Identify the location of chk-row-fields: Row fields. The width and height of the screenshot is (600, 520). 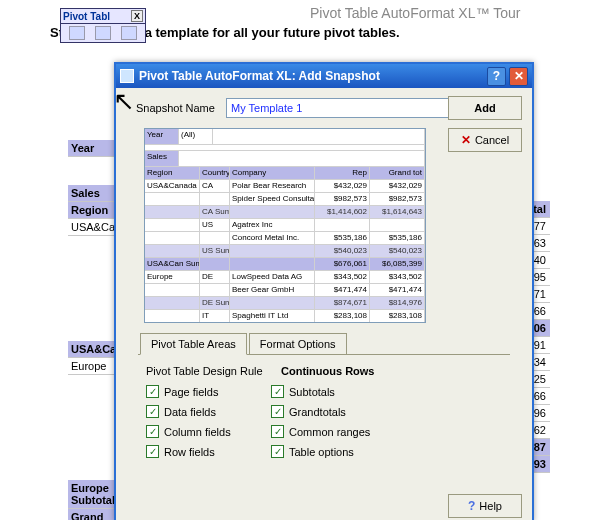
(208, 452).